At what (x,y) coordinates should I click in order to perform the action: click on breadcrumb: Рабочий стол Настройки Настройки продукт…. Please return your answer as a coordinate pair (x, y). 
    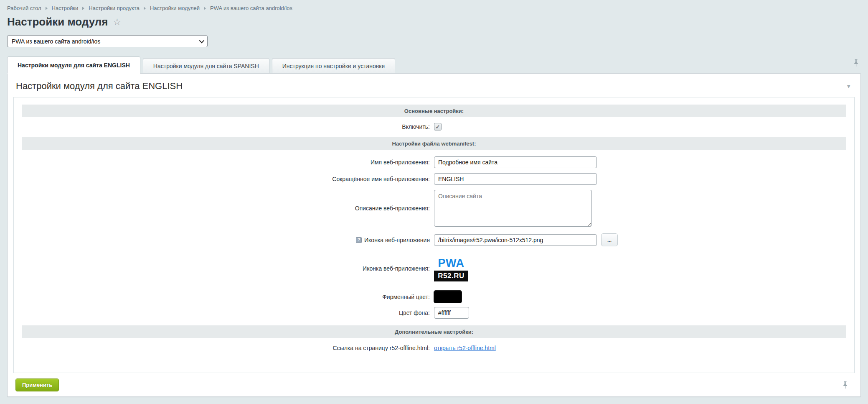
    Looking at the image, I should click on (434, 6).